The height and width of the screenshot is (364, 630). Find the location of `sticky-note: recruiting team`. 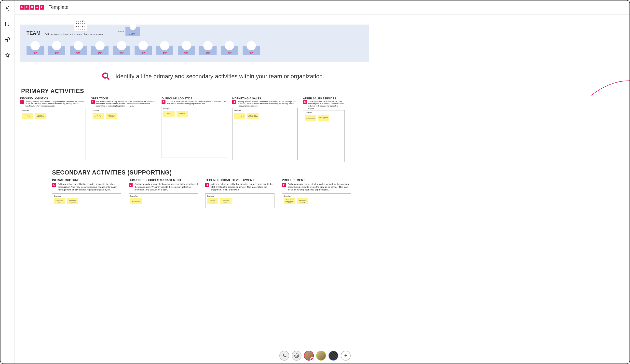

sticky-note: recruiting team is located at coordinates (136, 201).